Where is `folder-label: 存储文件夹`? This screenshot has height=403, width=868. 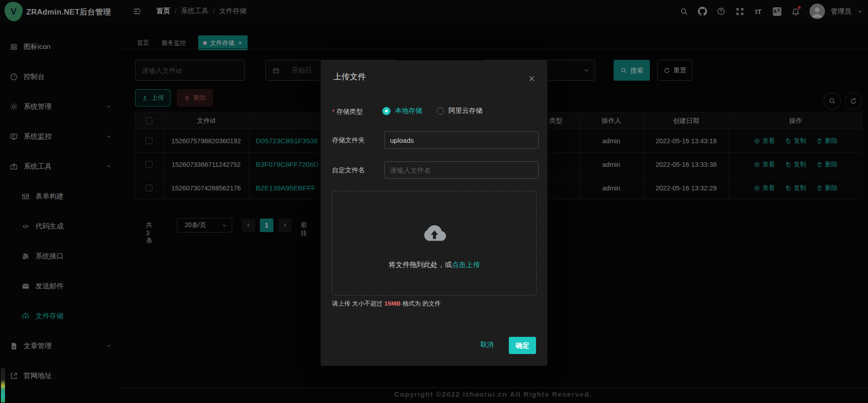 folder-label: 存储文件夹 is located at coordinates (348, 141).